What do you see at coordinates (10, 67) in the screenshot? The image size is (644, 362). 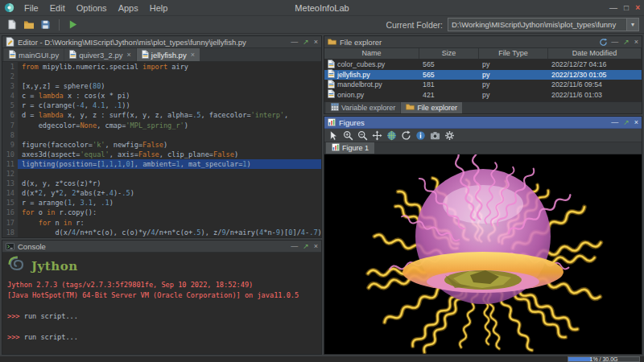 I see `line-number: 1` at bounding box center [10, 67].